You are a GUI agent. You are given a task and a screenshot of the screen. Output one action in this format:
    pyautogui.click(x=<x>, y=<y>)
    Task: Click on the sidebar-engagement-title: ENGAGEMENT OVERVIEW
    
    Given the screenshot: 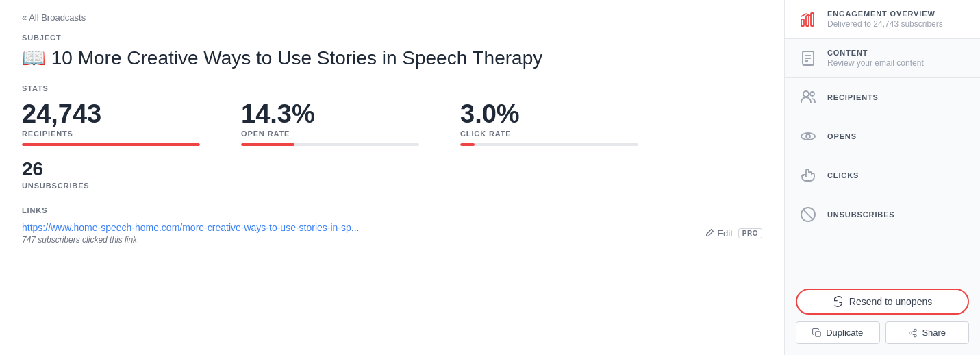 What is the action you would take?
    pyautogui.click(x=885, y=14)
    